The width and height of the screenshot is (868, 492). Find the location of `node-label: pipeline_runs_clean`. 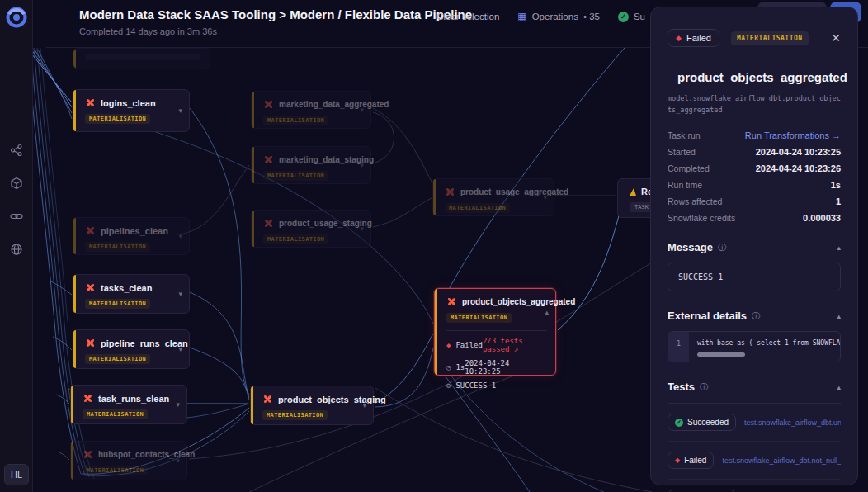

node-label: pipeline_runs_clean is located at coordinates (144, 343).